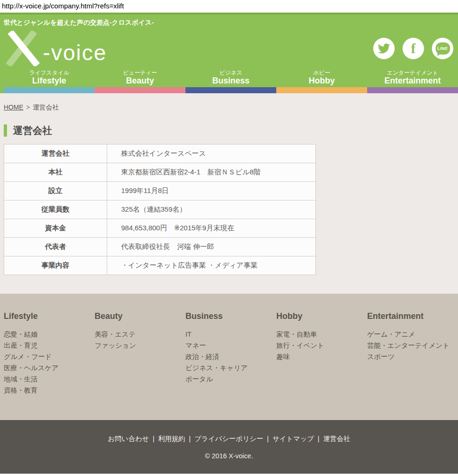 This screenshot has width=458, height=476. Describe the element at coordinates (413, 316) in the screenshot. I see `footer-column-title: Entertainment` at that location.